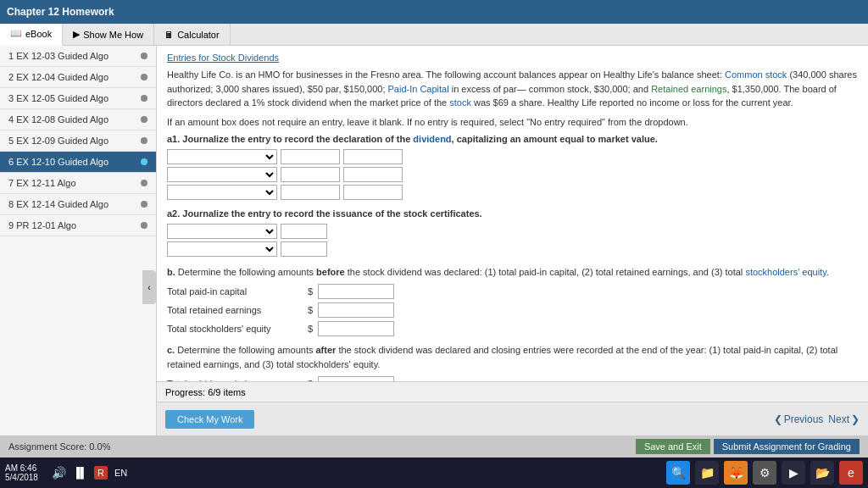 Image resolution: width=868 pixels, height=488 pixels. What do you see at coordinates (673, 446) in the screenshot?
I see `save-and-exit-button: Save and Exit` at bounding box center [673, 446].